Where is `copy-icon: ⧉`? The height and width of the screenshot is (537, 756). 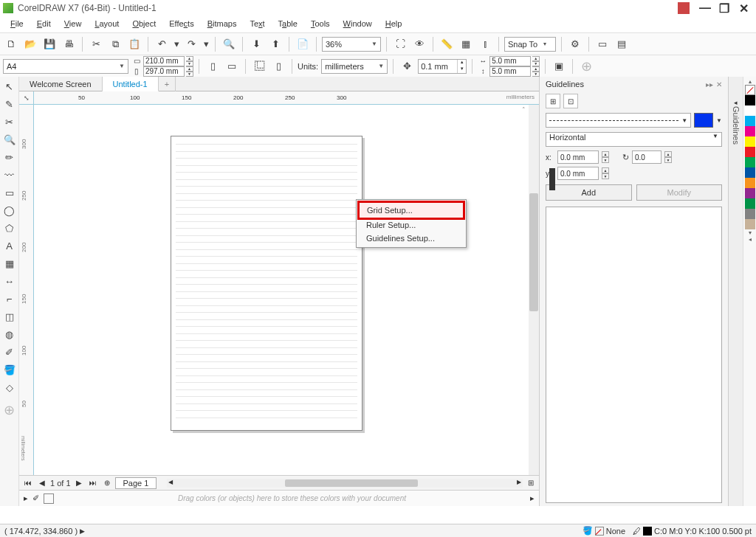
copy-icon: ⧉ is located at coordinates (115, 44).